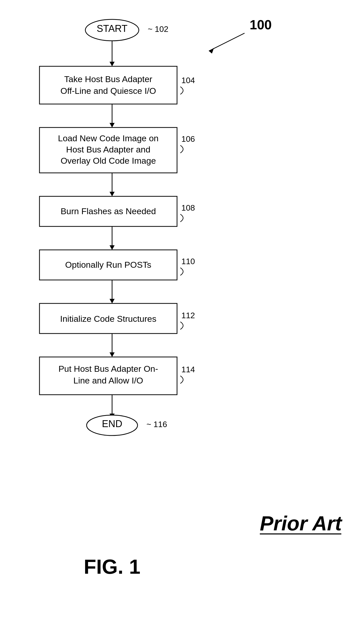 Image resolution: width=364 pixels, height=627 pixels. What do you see at coordinates (188, 139) in the screenshot?
I see `ref-106: 106` at bounding box center [188, 139].